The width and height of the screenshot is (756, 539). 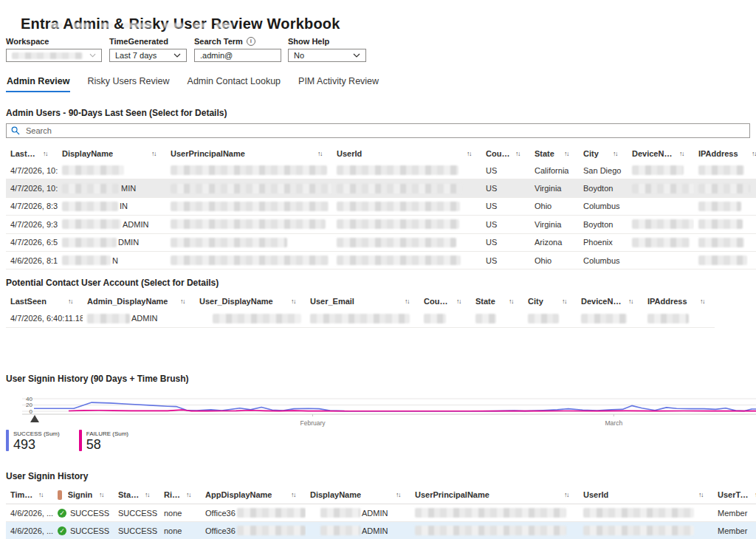 I want to click on signin-table-section-title: User Signin History, so click(x=47, y=476).